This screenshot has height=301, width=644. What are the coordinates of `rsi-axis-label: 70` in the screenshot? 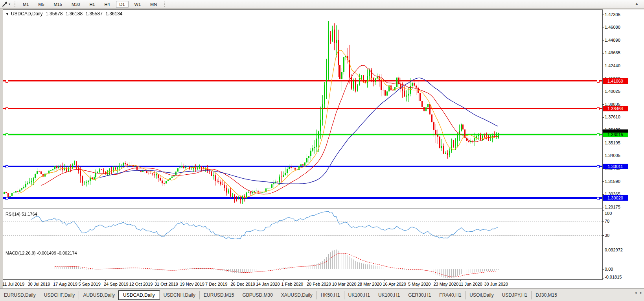 It's located at (607, 221).